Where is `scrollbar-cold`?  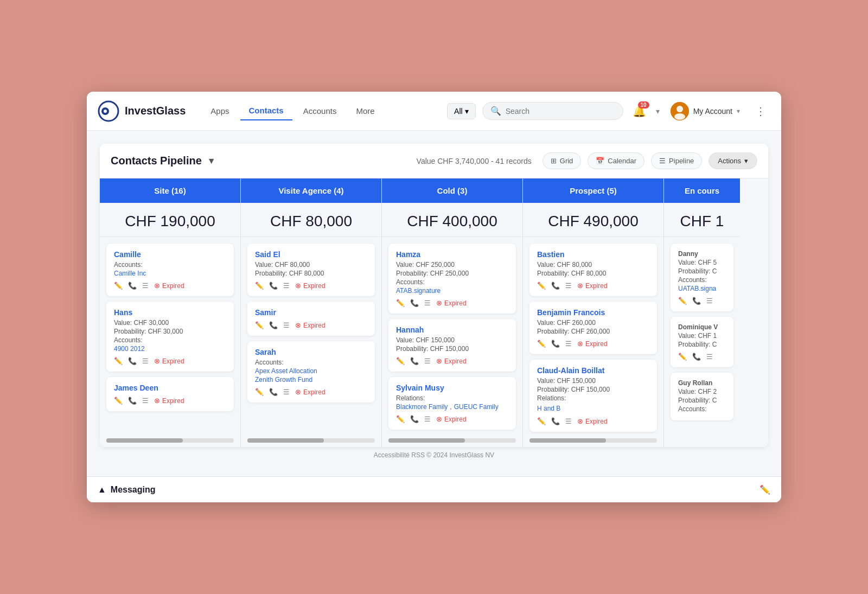 scrollbar-cold is located at coordinates (452, 440).